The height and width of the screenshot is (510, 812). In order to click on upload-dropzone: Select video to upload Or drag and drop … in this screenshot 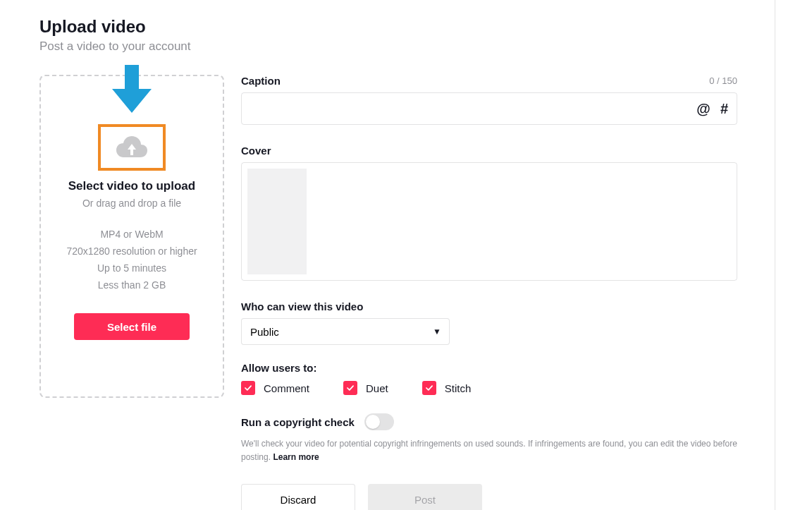, I will do `click(132, 236)`.